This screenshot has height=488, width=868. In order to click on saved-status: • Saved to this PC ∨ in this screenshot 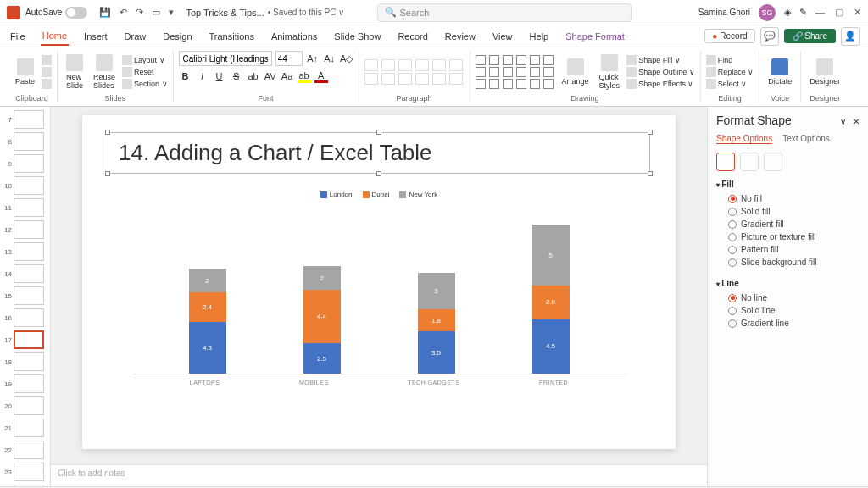, I will do `click(307, 12)`.